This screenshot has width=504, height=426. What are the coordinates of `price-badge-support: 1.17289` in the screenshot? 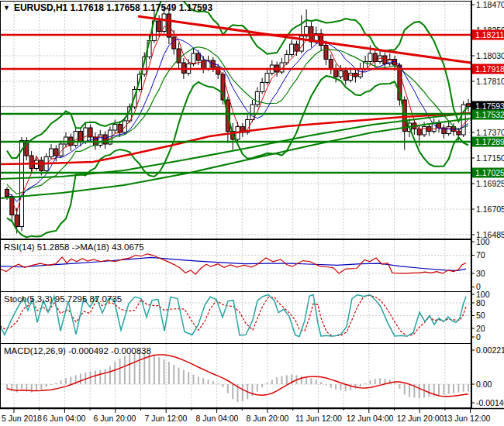 It's located at (488, 143).